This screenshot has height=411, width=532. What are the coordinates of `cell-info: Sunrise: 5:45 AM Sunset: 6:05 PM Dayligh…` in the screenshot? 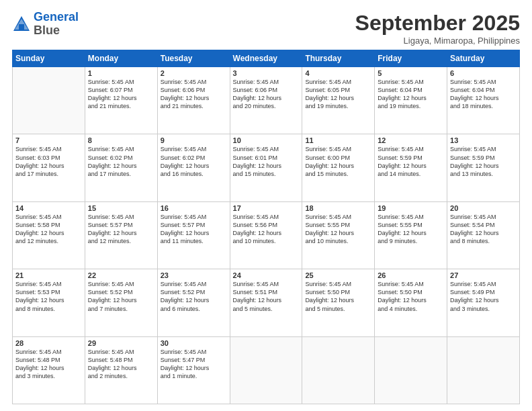 It's located at (339, 94).